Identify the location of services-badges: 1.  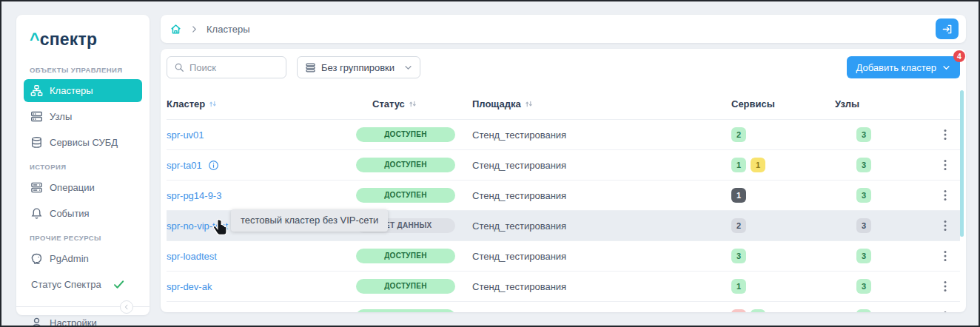
(783, 286).